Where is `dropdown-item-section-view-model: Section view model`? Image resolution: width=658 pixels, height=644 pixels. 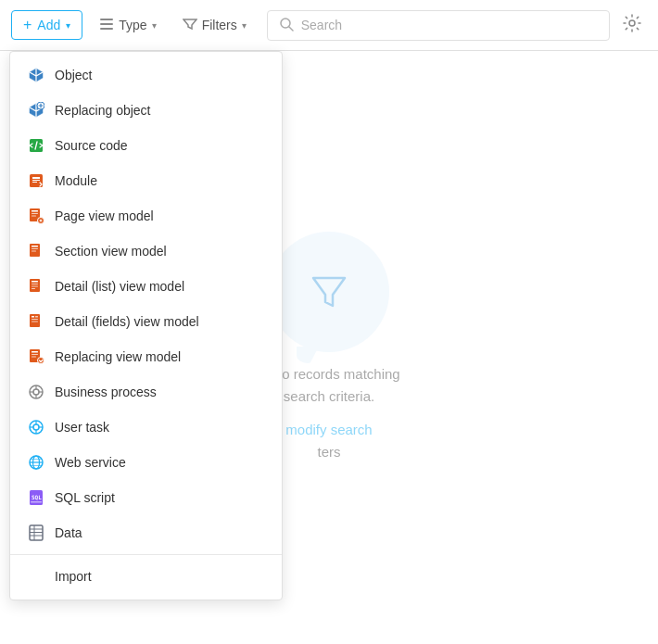
dropdown-item-section-view-model: Section view model is located at coordinates (146, 251).